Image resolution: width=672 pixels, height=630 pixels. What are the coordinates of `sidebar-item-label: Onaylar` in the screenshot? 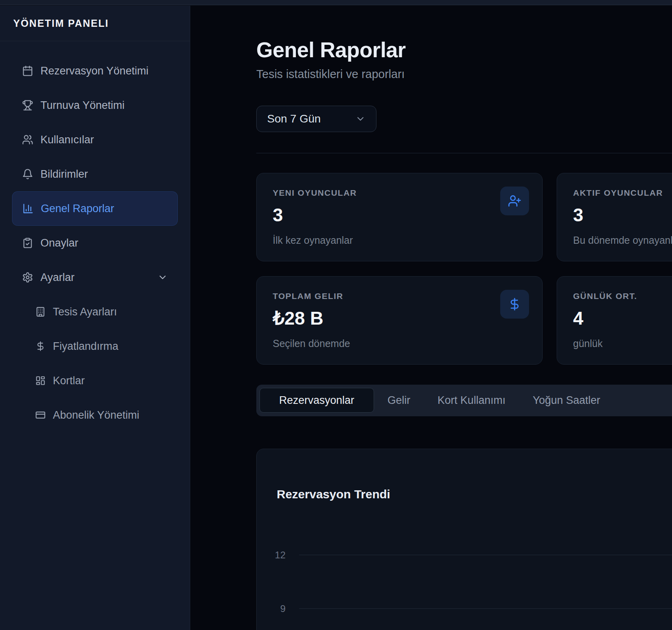 It's located at (59, 243).